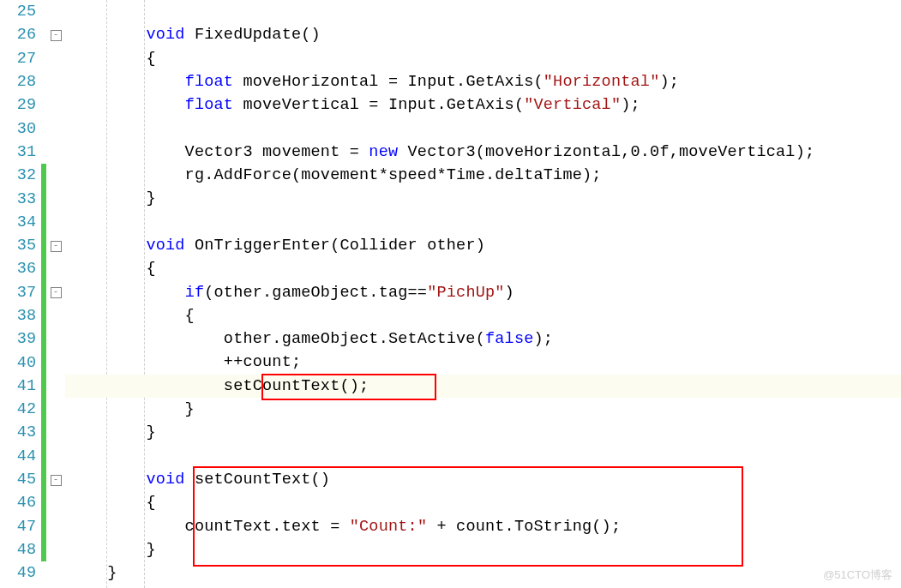 The image size is (901, 588). I want to click on code-token: float, so click(209, 105).